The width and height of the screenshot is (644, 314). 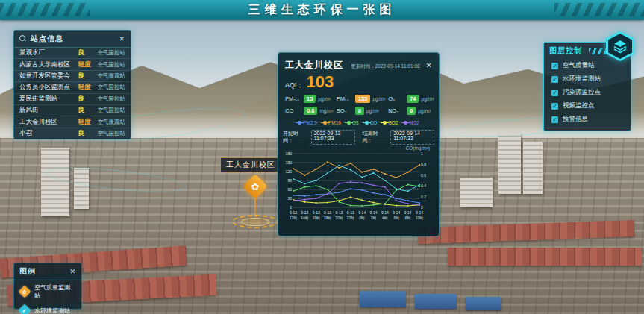 What do you see at coordinates (419, 218) in the screenshot?
I see `svg-text: 10时` at bounding box center [419, 218].